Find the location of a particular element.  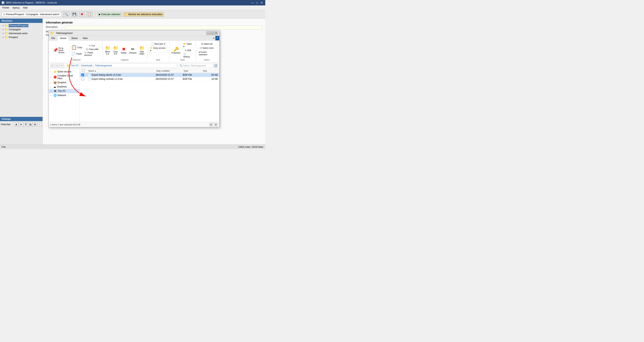

refresh-button: 🔄 is located at coordinates (216, 65).